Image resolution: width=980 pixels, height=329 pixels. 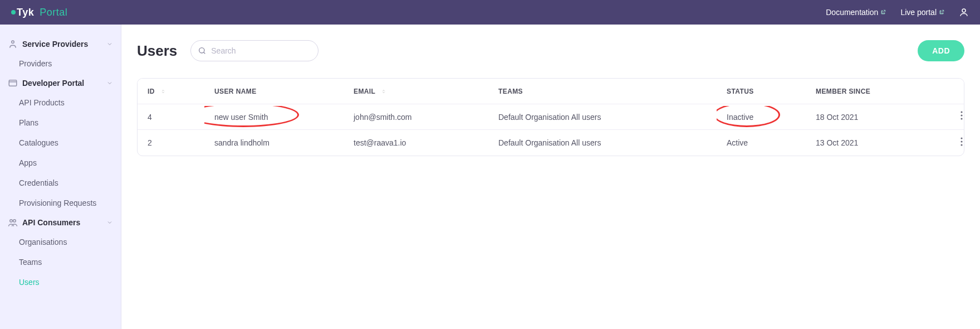 I want to click on page-title: Users, so click(x=157, y=51).